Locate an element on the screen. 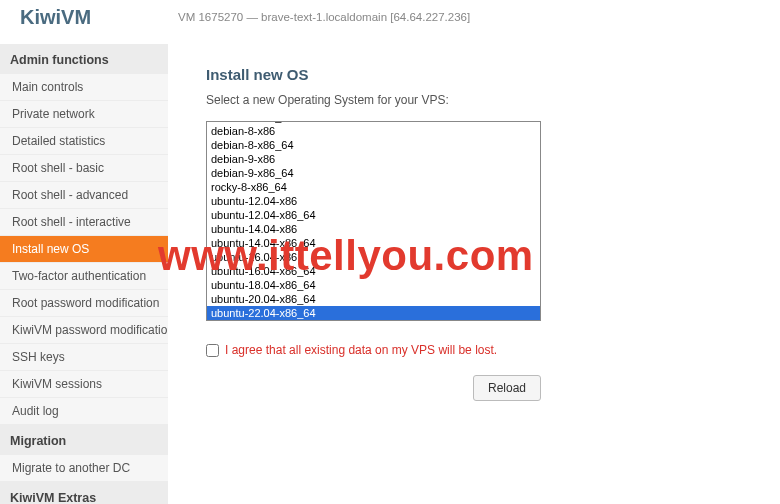 The width and height of the screenshot is (780, 504). os-option: rocky-8-x86_64 is located at coordinates (374, 187).